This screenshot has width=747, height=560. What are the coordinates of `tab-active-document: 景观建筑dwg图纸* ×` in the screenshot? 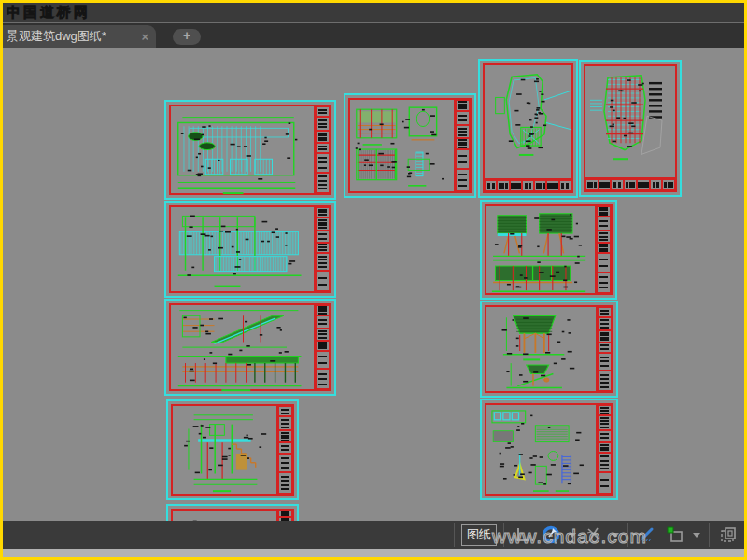 It's located at (78, 36).